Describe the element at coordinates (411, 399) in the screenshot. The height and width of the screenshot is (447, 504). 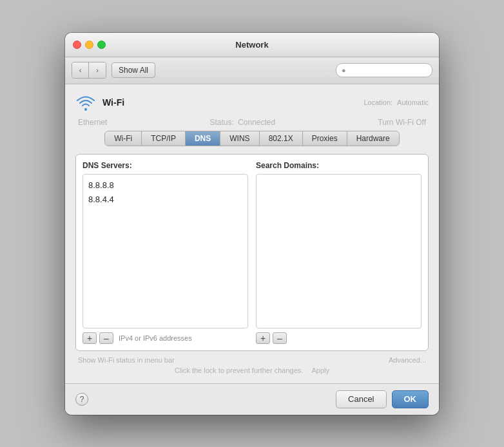
I see `ok-button: OK` at that location.